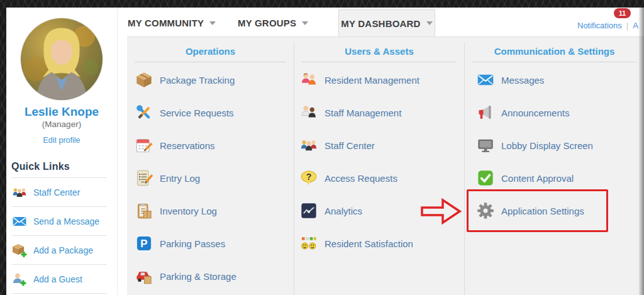 This screenshot has width=644, height=295. What do you see at coordinates (379, 52) in the screenshot?
I see `column-header: Users & Assets` at bounding box center [379, 52].